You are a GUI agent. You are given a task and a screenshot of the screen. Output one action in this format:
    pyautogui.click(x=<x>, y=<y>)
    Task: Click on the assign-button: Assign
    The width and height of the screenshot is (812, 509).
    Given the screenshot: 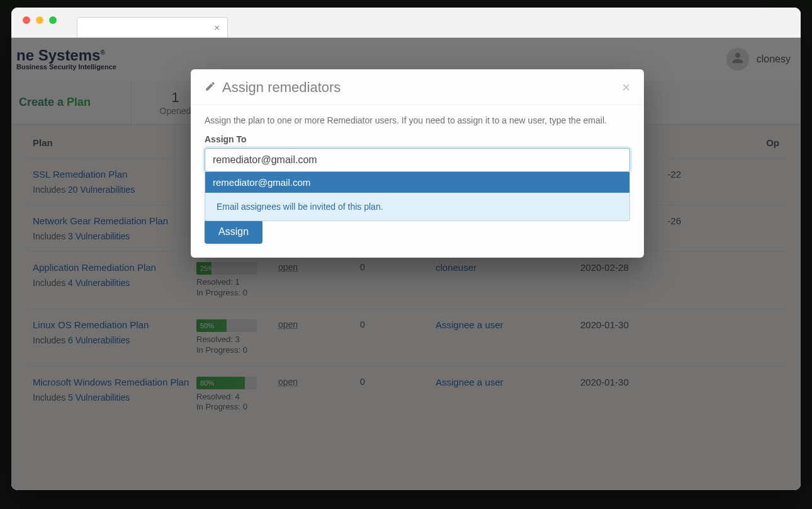 What is the action you would take?
    pyautogui.click(x=234, y=232)
    